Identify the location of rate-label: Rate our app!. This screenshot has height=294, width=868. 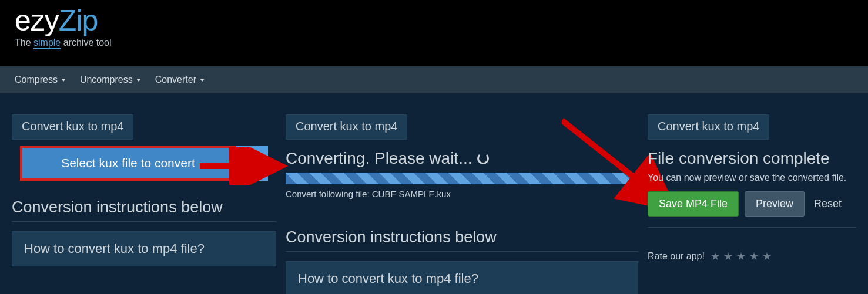
(676, 256).